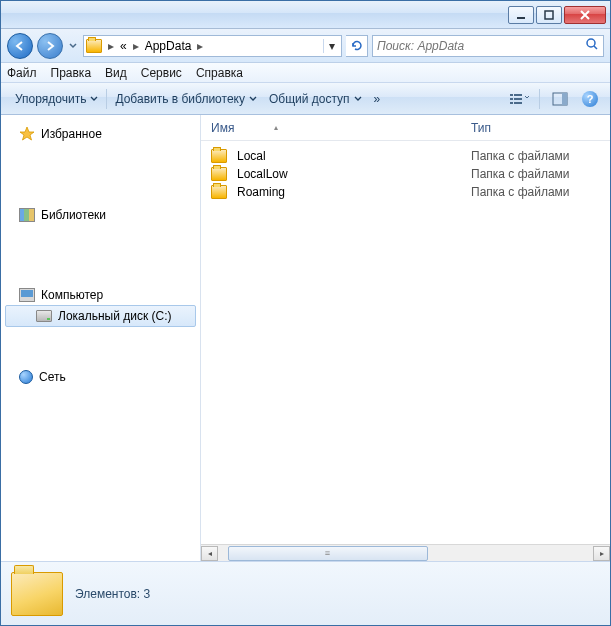 Image resolution: width=611 pixels, height=626 pixels. Describe the element at coordinates (306, 46) in the screenshot. I see `navigation-bar: ▸ « ▸ AppData ▸ ▾` at that location.